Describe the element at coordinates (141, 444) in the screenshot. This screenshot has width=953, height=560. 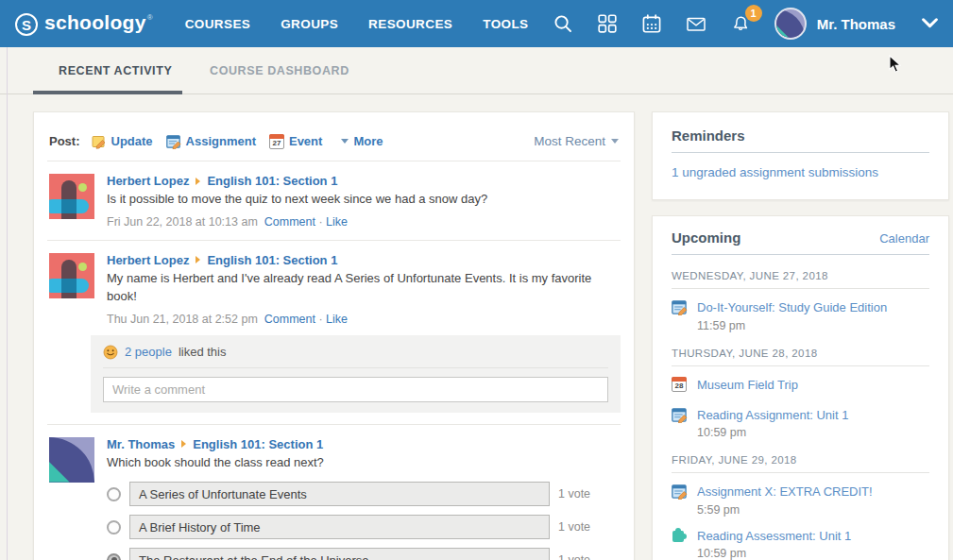
I see `author-link: Mr. Thomas` at that location.